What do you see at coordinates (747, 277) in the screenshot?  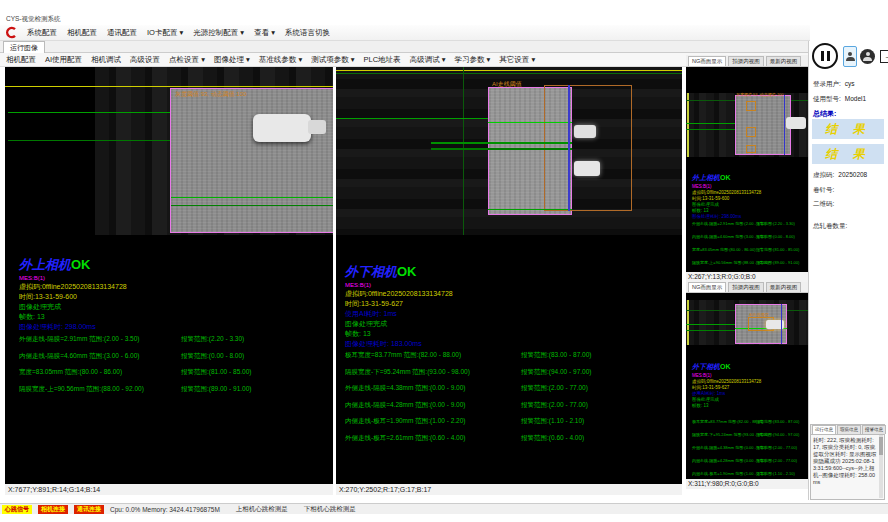 I see `pixel-status-preview-top: X:267;Y:13;R:0;G:0;B:0` at bounding box center [747, 277].